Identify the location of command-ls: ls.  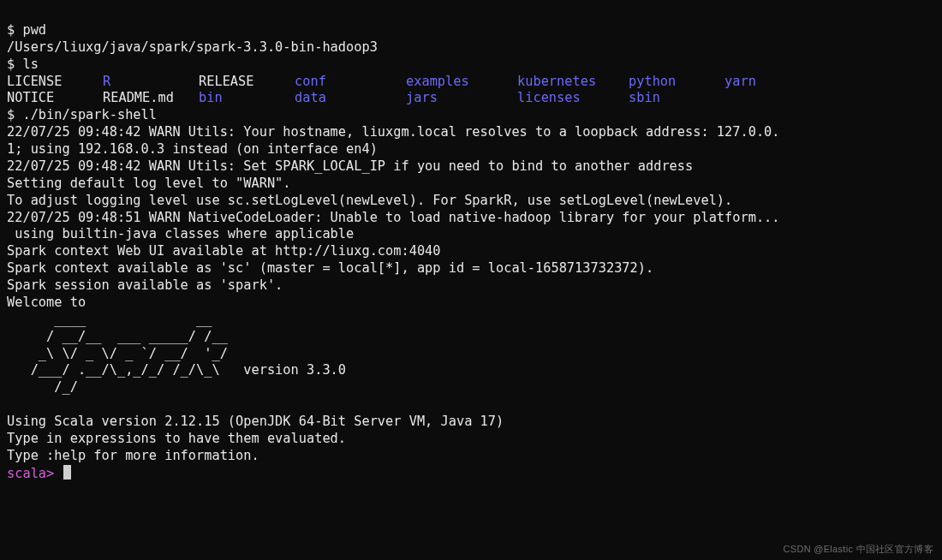
(30, 64).